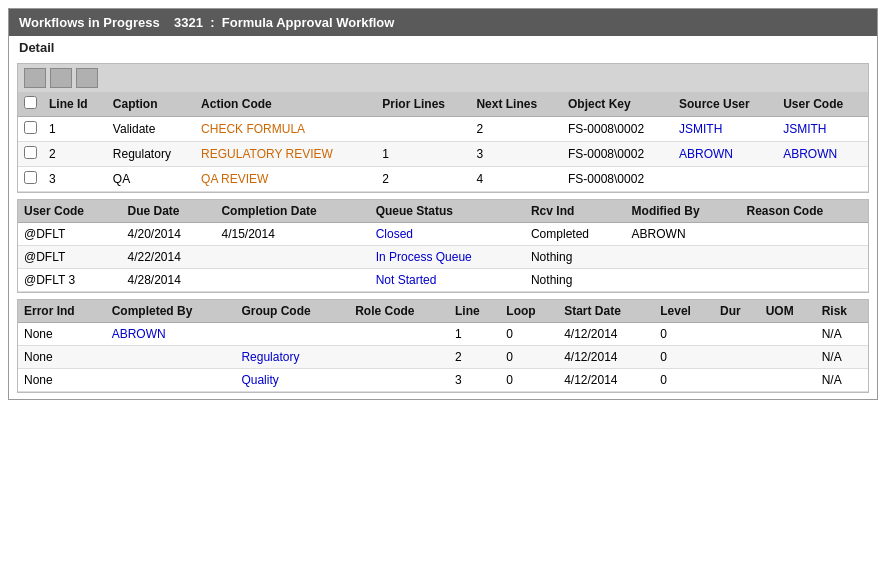  Describe the element at coordinates (171, 312) in the screenshot. I see `col-header-completed-by: Completed By` at that location.